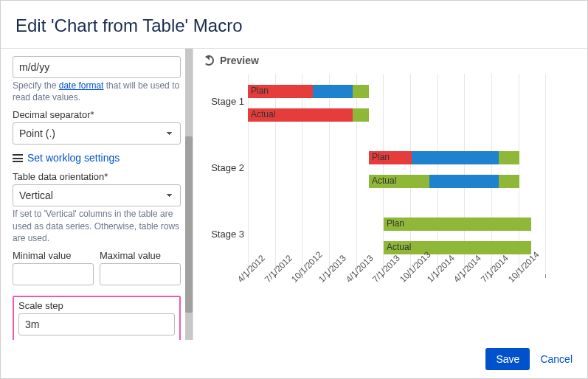  Describe the element at coordinates (209, 60) in the screenshot. I see `refresh-icon` at that location.